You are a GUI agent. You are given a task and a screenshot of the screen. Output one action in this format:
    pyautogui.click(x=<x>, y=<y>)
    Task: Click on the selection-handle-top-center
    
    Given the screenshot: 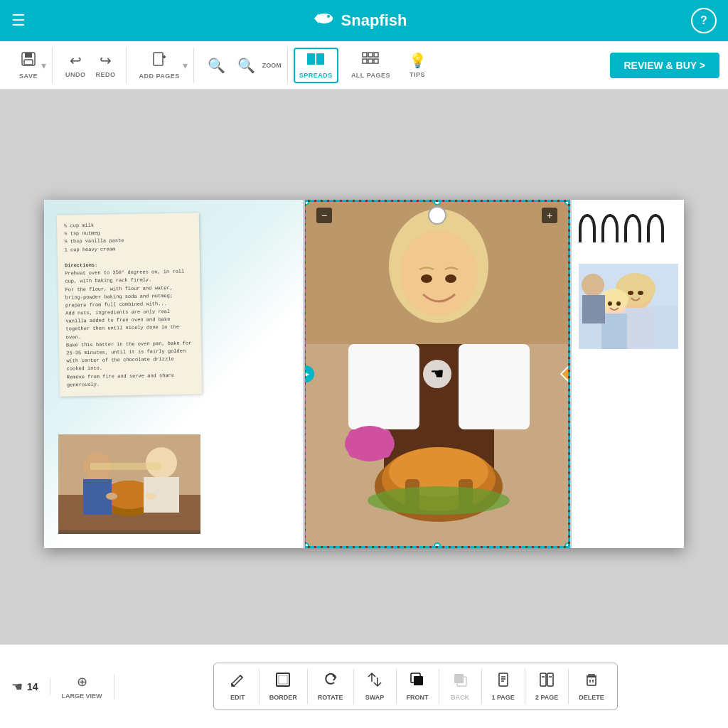 What is the action you would take?
    pyautogui.click(x=437, y=203)
    